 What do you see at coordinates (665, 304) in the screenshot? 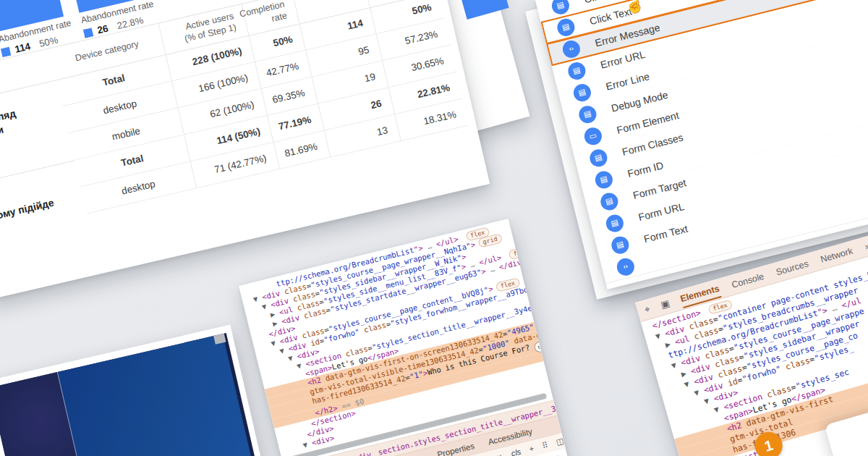
I see `device-toolbar-icon: ▣` at bounding box center [665, 304].